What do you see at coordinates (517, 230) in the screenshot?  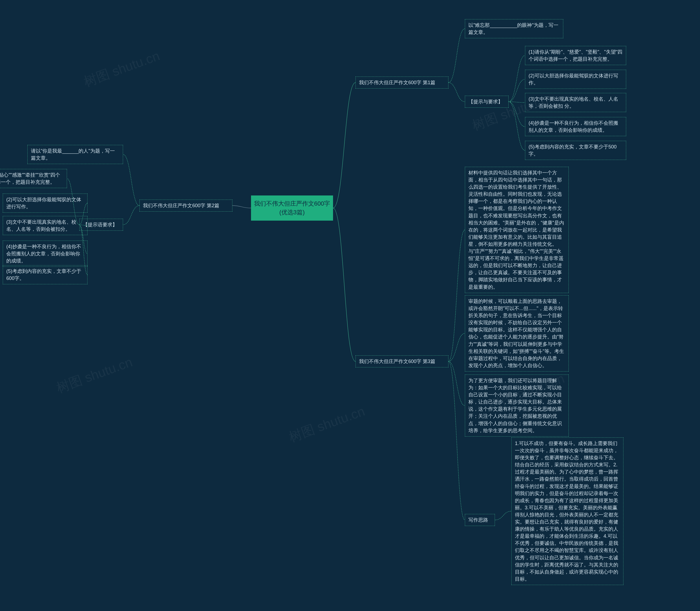 I see `branch-3-para-1: 材料中提供四句话让我们选择其中一个方面，相当于从四句话中选择其中一句话，那么四选…` at bounding box center [517, 230].